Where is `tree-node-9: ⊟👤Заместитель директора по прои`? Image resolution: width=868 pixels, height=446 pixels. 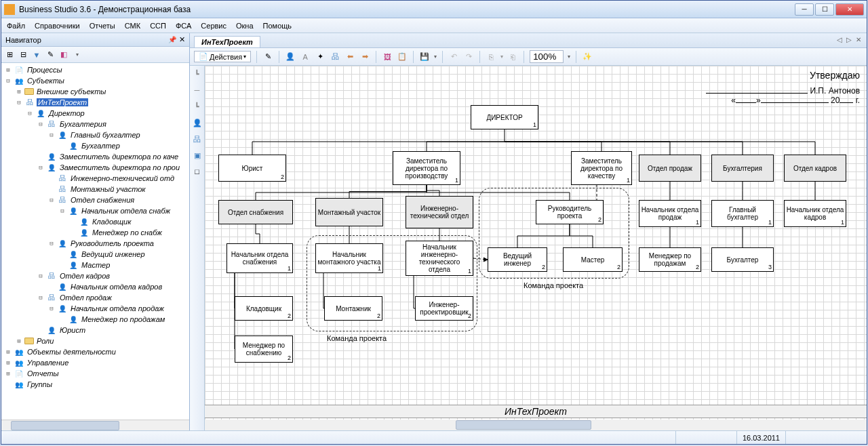
tree-node-9: ⊟👤Заместитель директора по прои is located at coordinates (95, 167).